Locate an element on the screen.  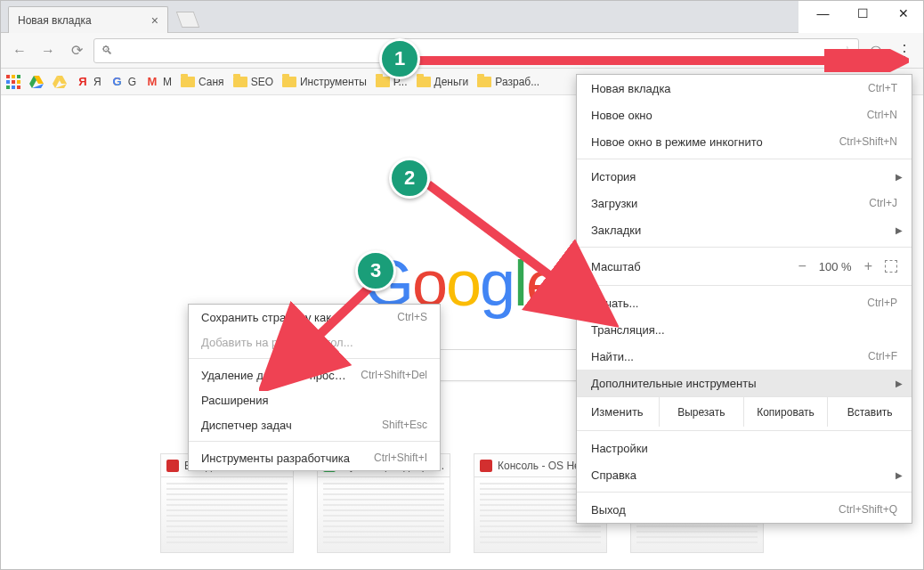
tab-title: Новая вкладка is located at coordinates (55, 20).